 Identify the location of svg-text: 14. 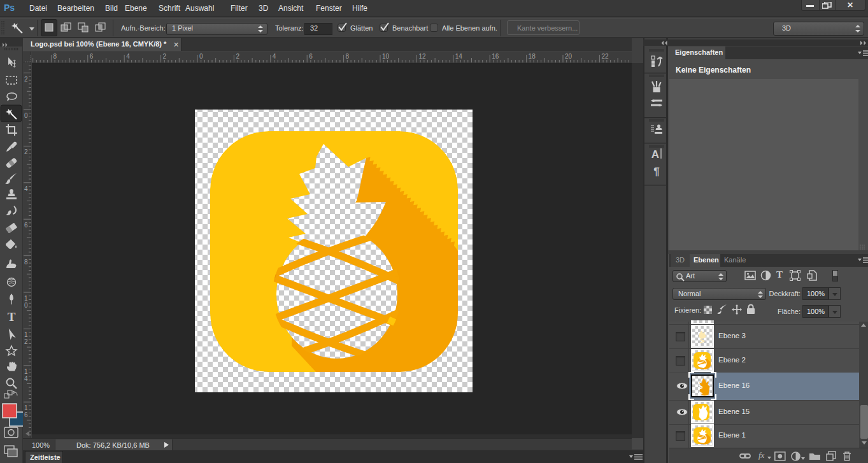
(459, 56).